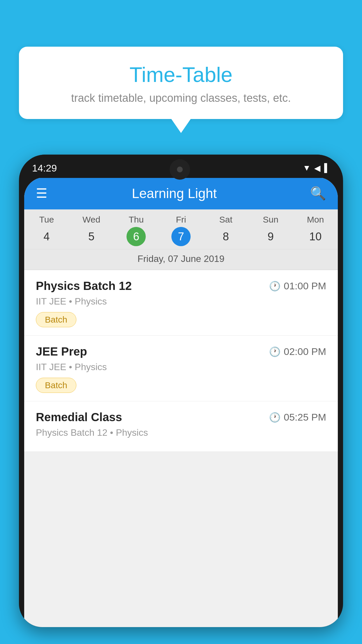 The width and height of the screenshot is (362, 644). Describe the element at coordinates (181, 220) in the screenshot. I see `day-name: Fri` at that location.